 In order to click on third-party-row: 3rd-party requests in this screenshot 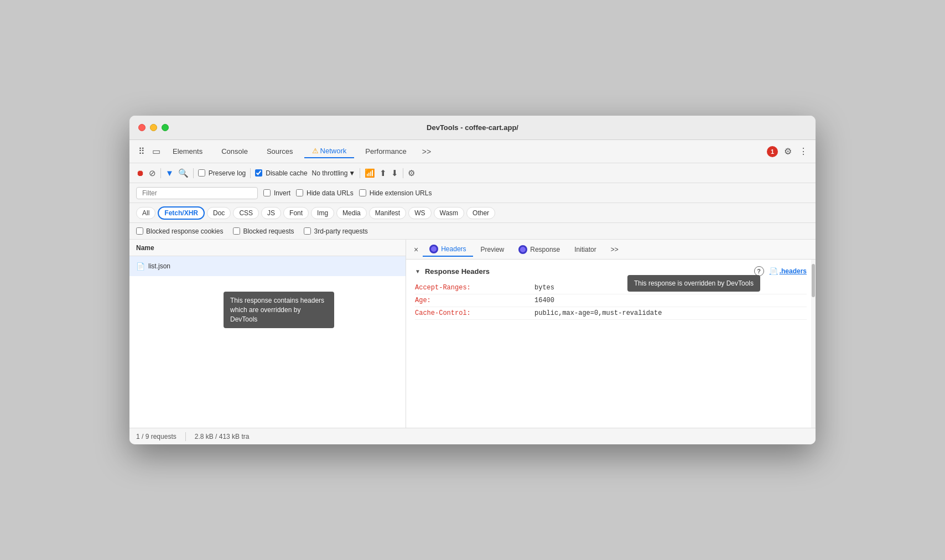, I will do `click(335, 231)`.